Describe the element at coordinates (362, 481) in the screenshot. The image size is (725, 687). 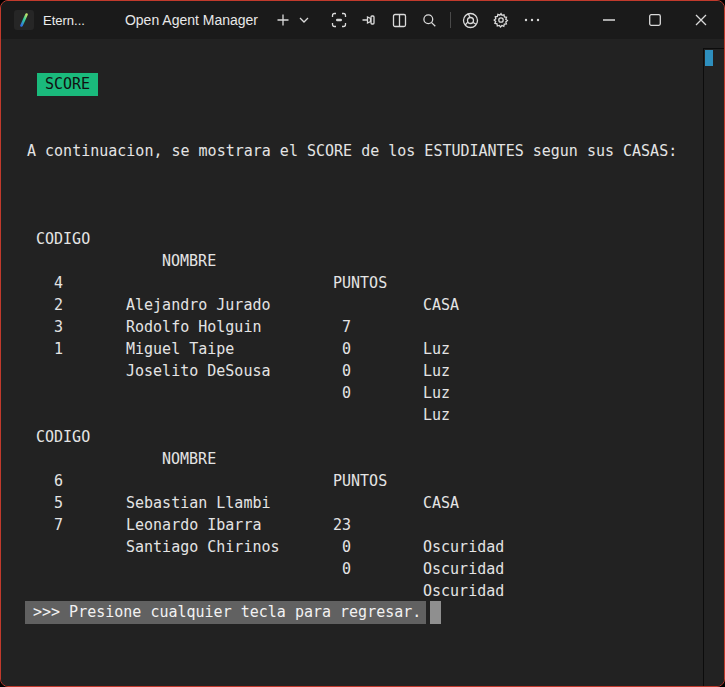
I see `table-row: 5 Leonardo Ibarra 0 Oscuridad` at that location.